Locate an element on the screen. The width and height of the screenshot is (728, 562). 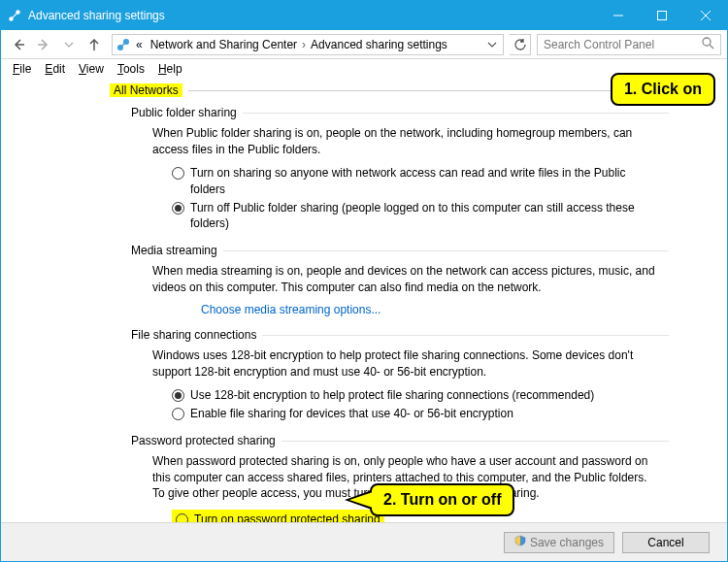
radio-pub-on is located at coordinates (179, 173).